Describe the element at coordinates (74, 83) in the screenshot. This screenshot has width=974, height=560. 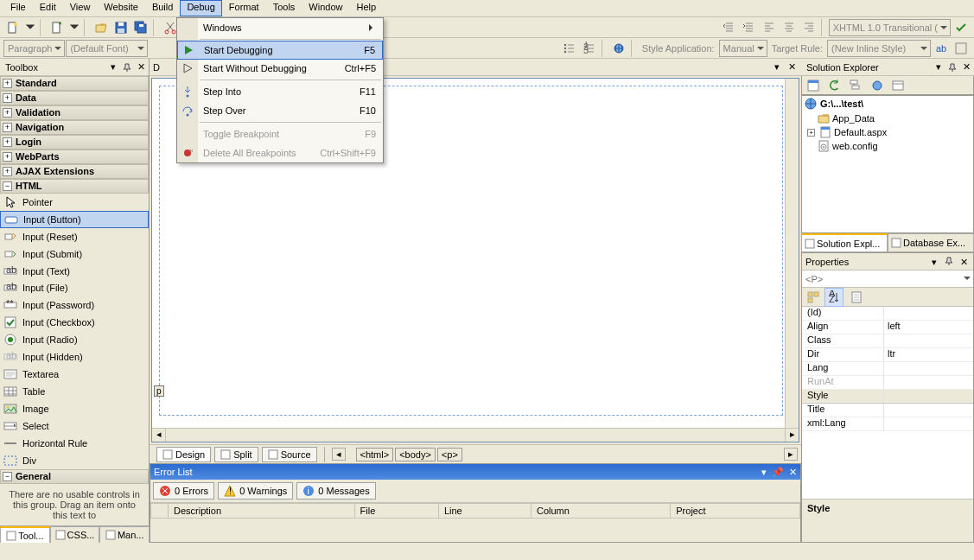
I see `toolbox-category-standard: +Standard` at that location.